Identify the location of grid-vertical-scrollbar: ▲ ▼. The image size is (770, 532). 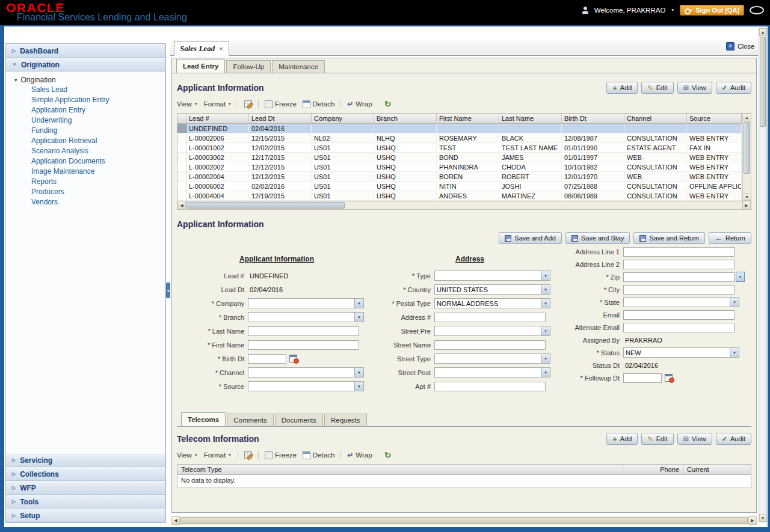
(747, 157).